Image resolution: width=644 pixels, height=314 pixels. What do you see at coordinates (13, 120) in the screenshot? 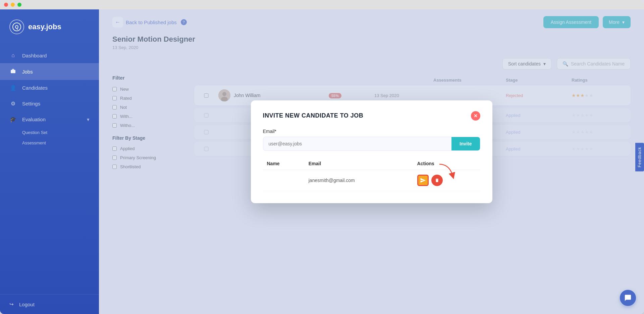
I see `evaluation-icon: 🎓` at bounding box center [13, 120].